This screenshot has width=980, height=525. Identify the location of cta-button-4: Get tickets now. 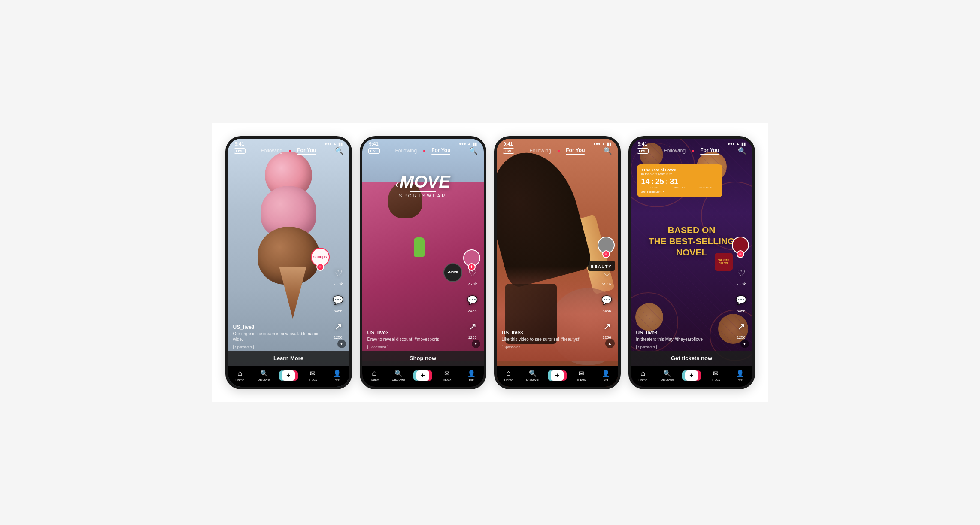
(692, 358).